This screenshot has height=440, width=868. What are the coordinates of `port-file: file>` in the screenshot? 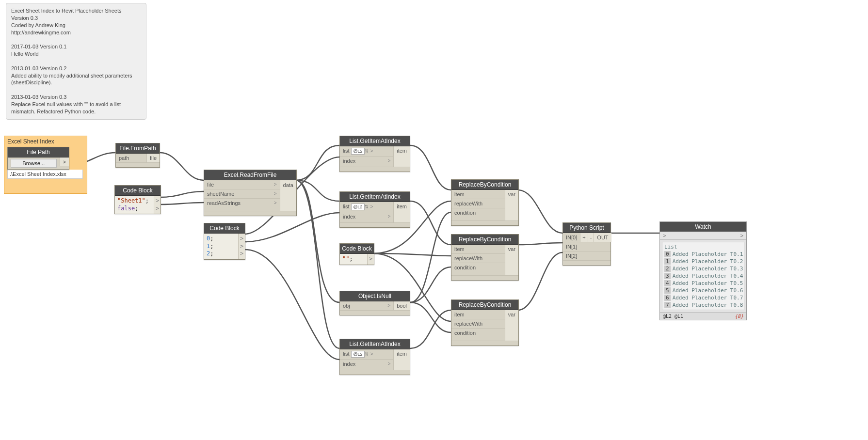 It's located at (242, 185).